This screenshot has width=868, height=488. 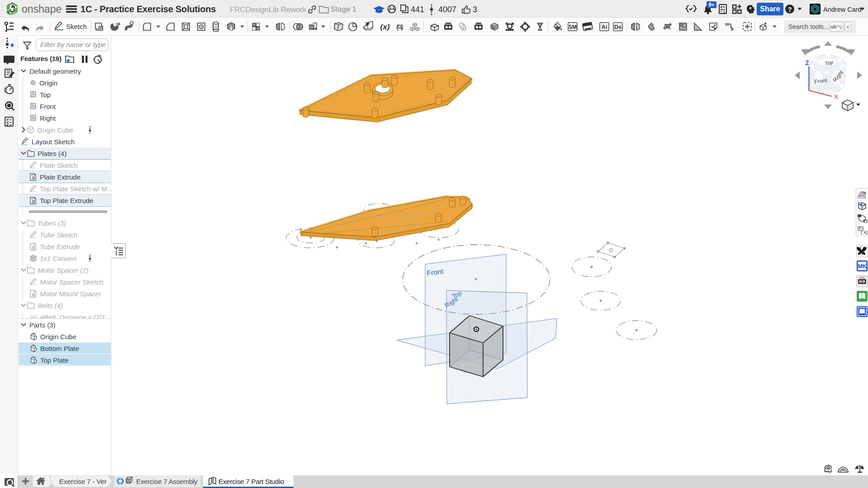 I want to click on svg-text: Exercise 7 Part Studio, so click(x=251, y=481).